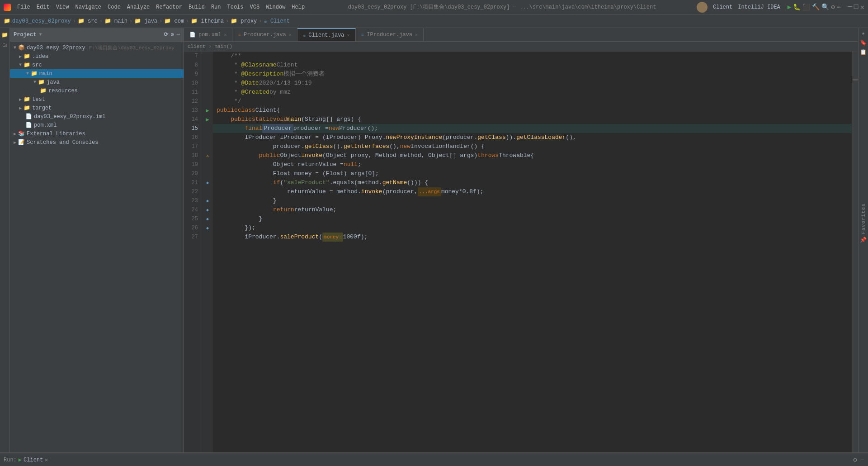 This screenshot has width=868, height=466. Describe the element at coordinates (70, 117) in the screenshot. I see `tree-label-iml: day03_eesy_02proxy.iml` at that location.